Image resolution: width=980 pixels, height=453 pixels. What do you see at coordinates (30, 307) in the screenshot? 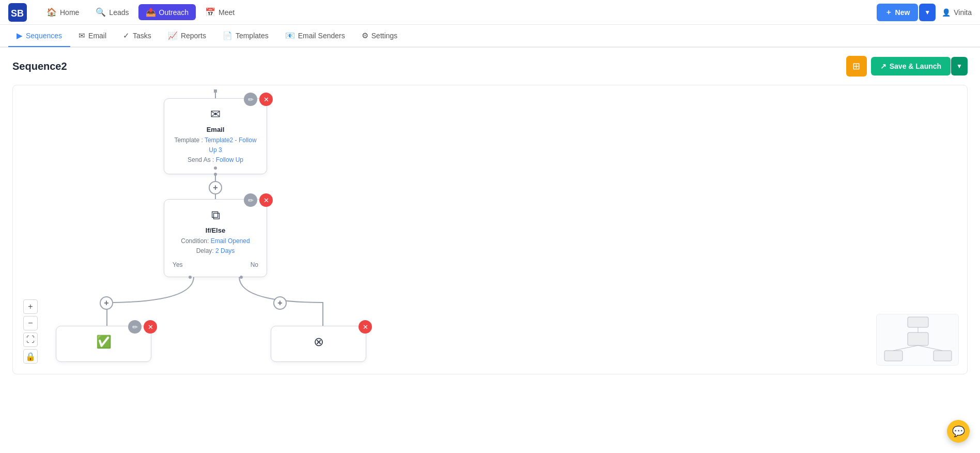
I see `zoom-in-button: +` at bounding box center [30, 307].